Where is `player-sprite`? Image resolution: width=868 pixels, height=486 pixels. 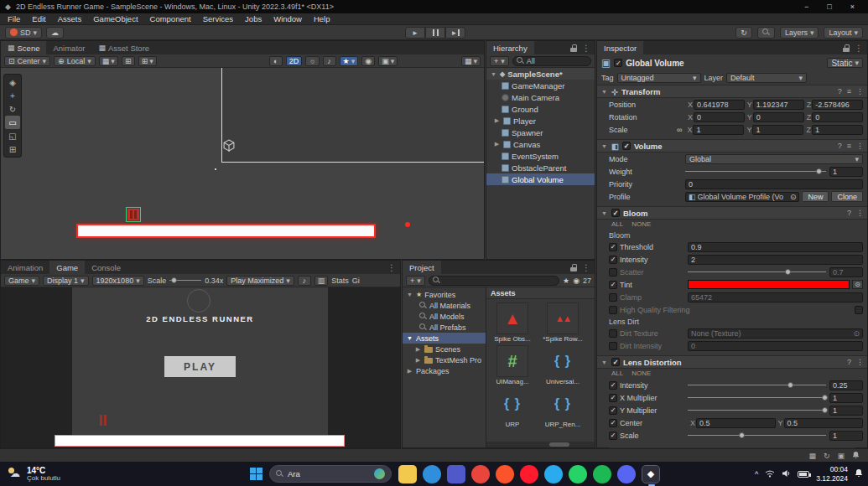 player-sprite is located at coordinates (133, 215).